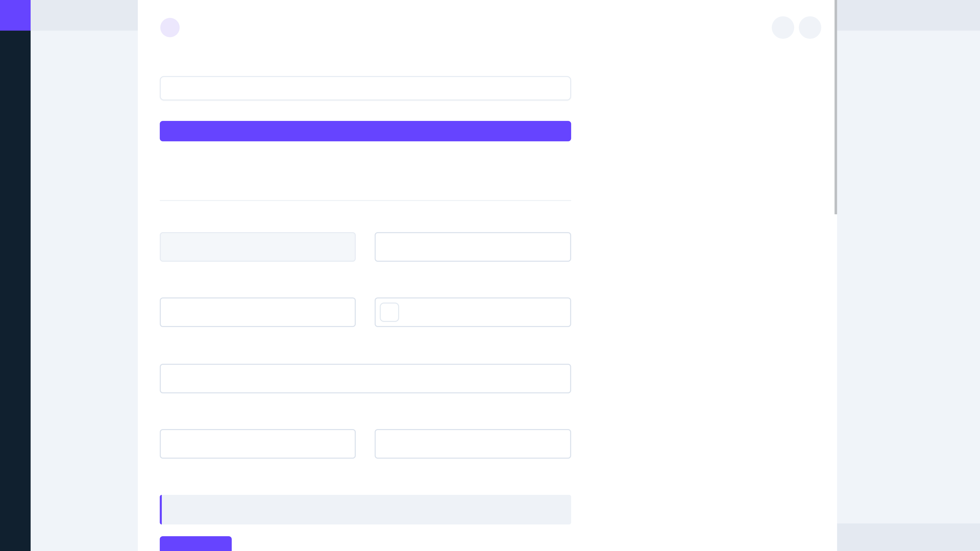 The height and width of the screenshot is (551, 980). Describe the element at coordinates (908, 15) in the screenshot. I see `panel-header` at that location.